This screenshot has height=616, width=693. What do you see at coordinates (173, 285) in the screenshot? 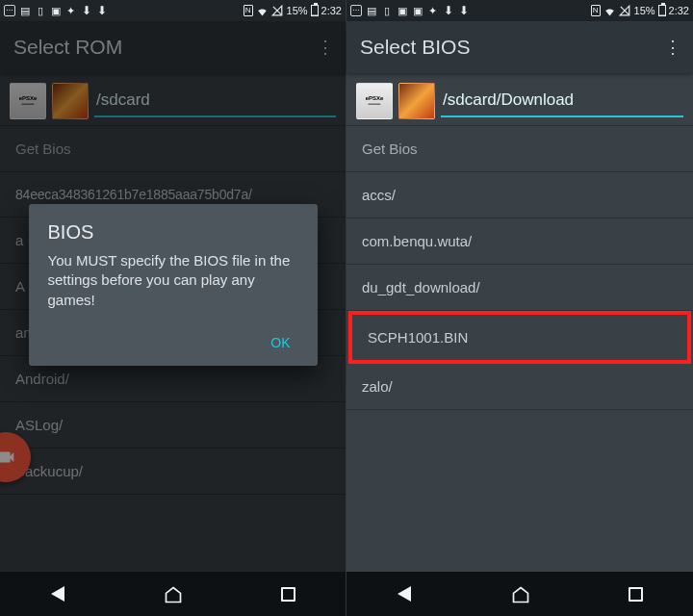
I see `bios-dialog: BIOS You MUST specify the BIOS file in t…` at bounding box center [173, 285].